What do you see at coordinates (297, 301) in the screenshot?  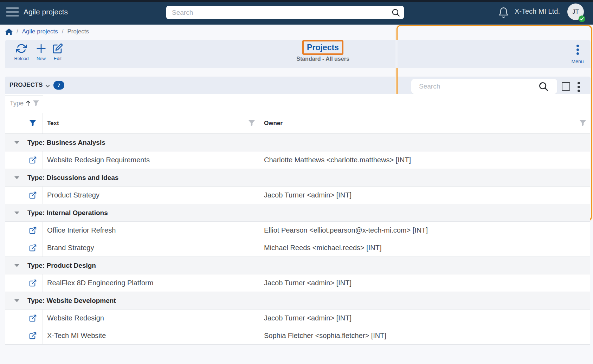 I see `group-row: Type: Website Development` at bounding box center [297, 301].